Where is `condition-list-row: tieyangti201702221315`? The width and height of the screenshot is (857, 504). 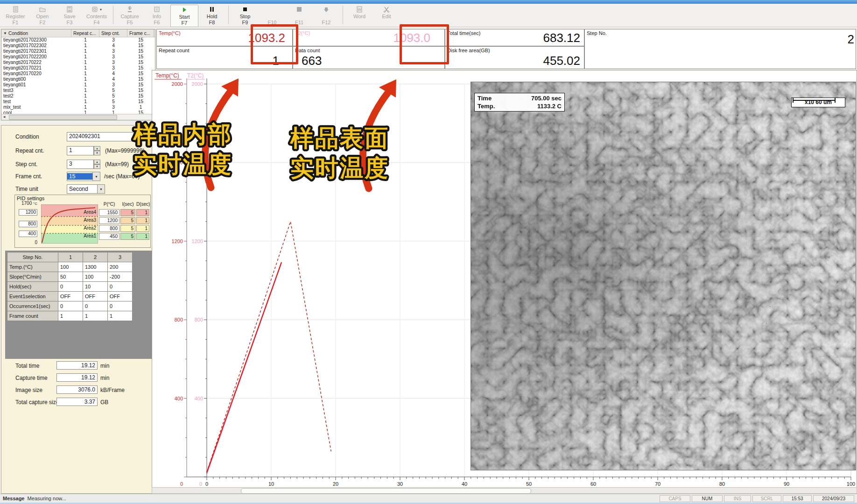
condition-list-row: tieyangti201702221315 is located at coordinates (78, 63).